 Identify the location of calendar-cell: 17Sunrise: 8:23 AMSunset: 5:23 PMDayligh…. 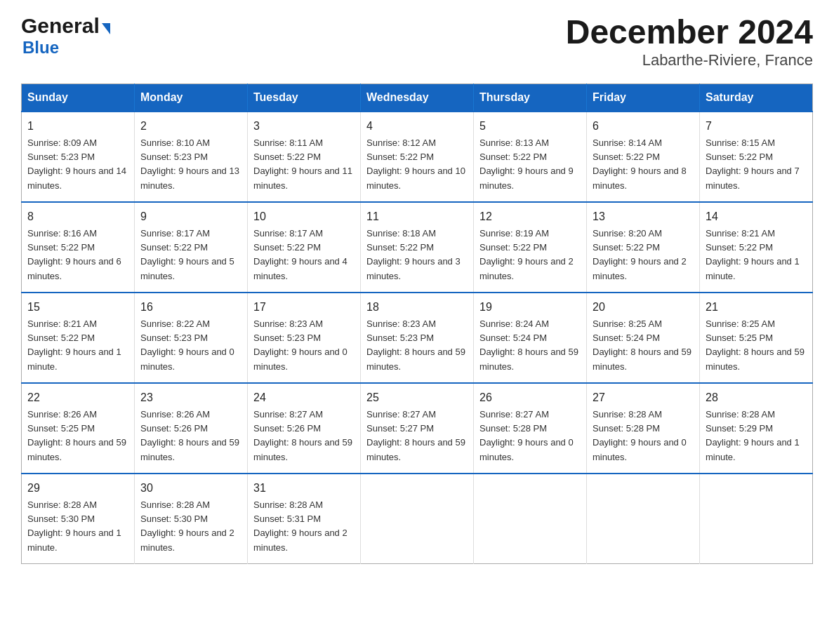
(305, 338).